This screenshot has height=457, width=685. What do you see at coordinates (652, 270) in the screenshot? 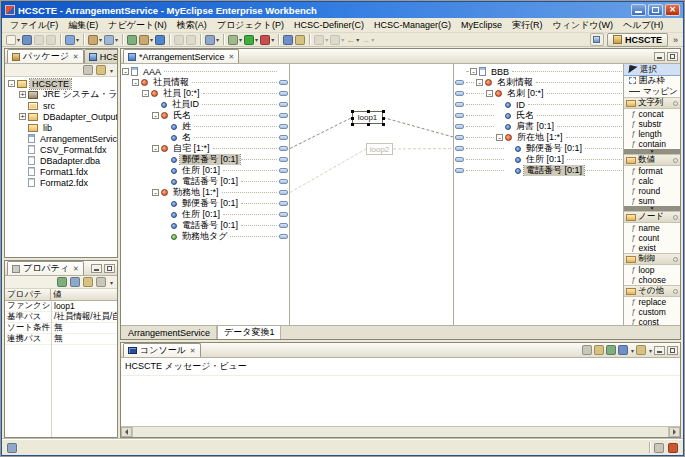
I see `palette-item-loop: ƒloop` at bounding box center [652, 270].